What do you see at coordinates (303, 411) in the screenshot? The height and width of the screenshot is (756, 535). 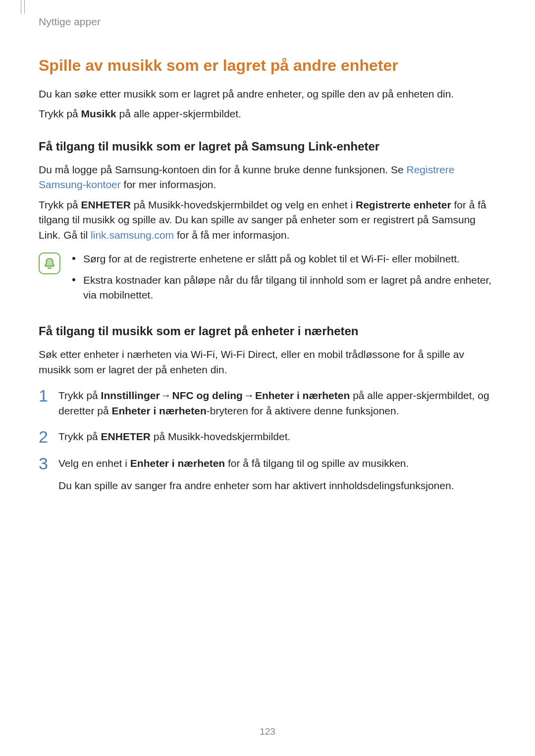 I see `text: -bryteren for å aktivere denne funksjone…` at bounding box center [303, 411].